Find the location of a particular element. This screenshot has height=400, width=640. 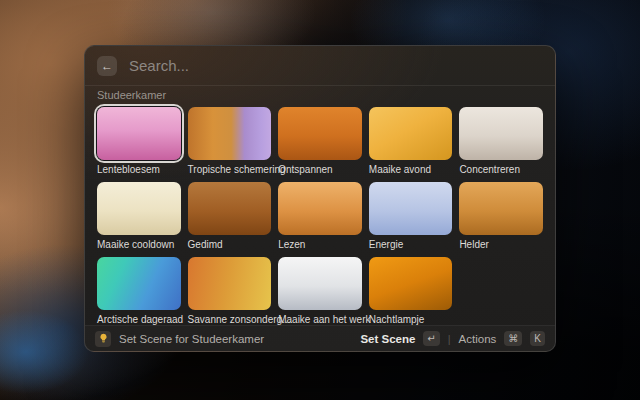

scene-card: Concentreren is located at coordinates (501, 142).